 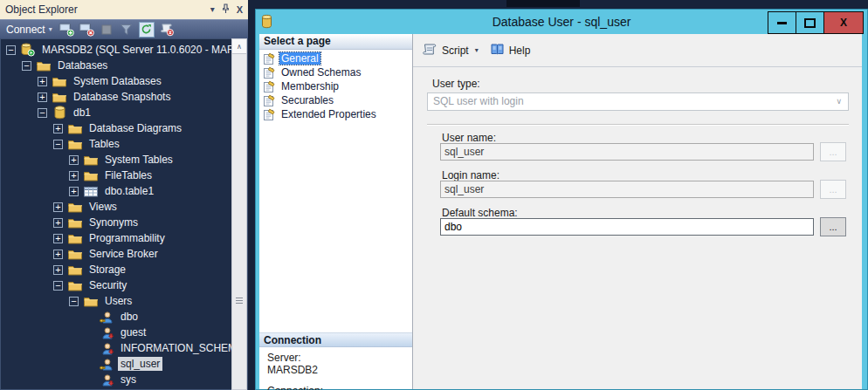 What do you see at coordinates (520, 51) in the screenshot?
I see `help-button: Help` at bounding box center [520, 51].